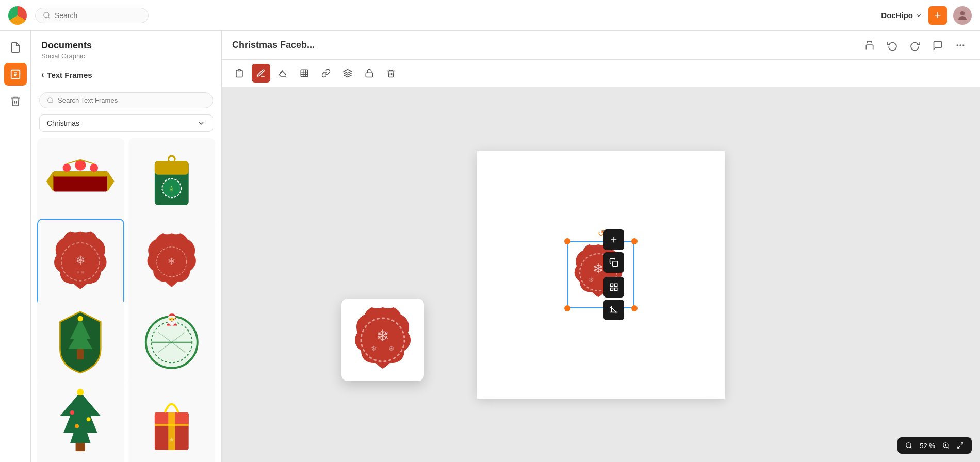 This screenshot has height=462, width=980. What do you see at coordinates (946, 446) in the screenshot?
I see `zoom-in-button` at bounding box center [946, 446].